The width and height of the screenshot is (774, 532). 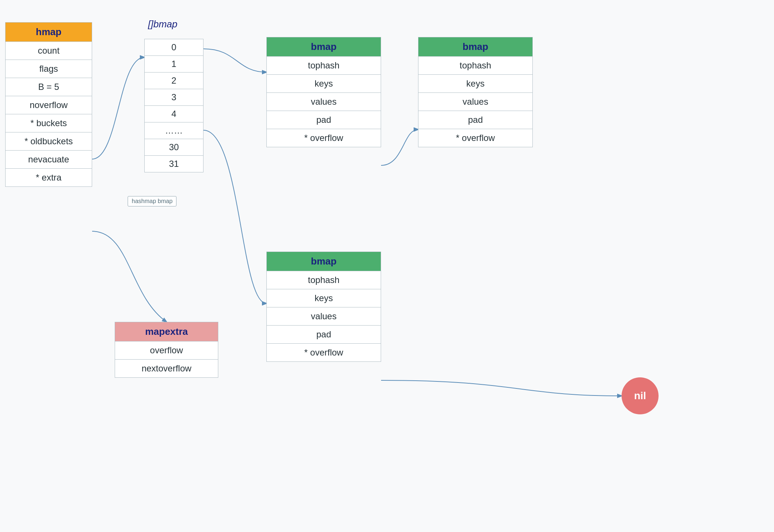 I want to click on mapextra-box: mapextra overflow nextoverflow, so click(x=166, y=350).